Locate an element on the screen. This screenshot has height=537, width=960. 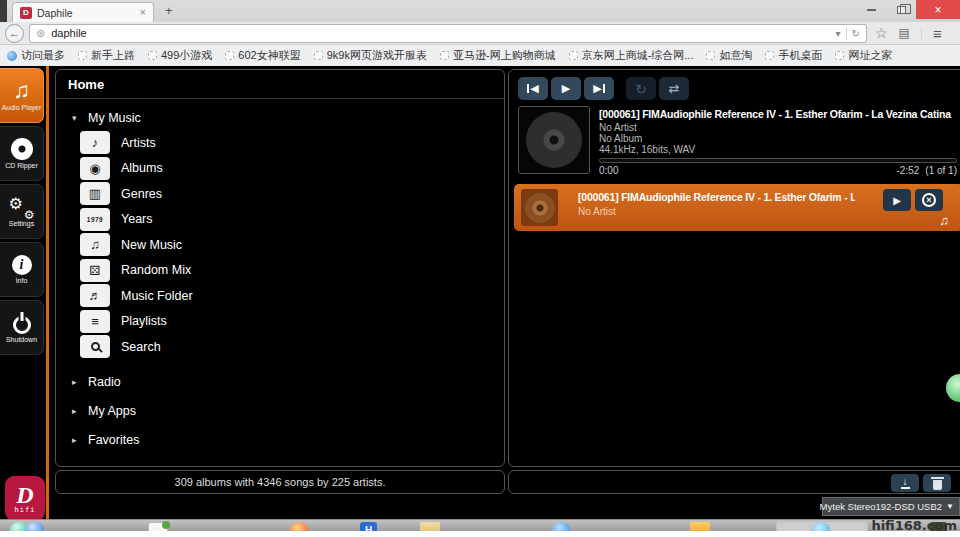
bookmark-item: 访问最多 is located at coordinates (36, 56).